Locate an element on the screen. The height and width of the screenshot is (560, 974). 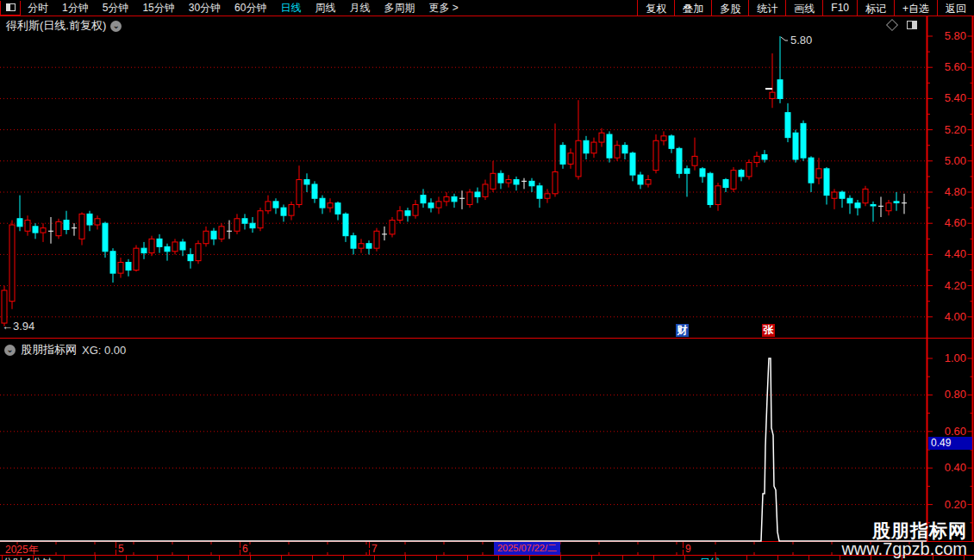
x-axis-label-3: 7 is located at coordinates (374, 549).